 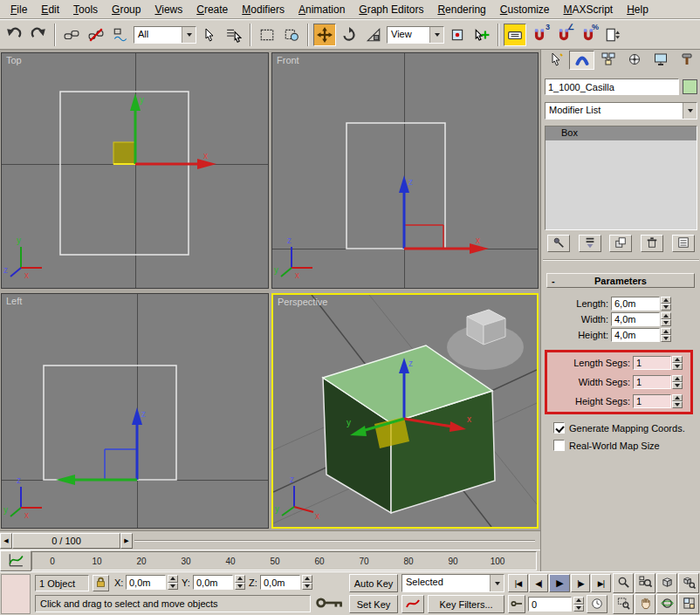 What do you see at coordinates (134, 171) in the screenshot?
I see `viewport-top: y x y x z Top` at bounding box center [134, 171].